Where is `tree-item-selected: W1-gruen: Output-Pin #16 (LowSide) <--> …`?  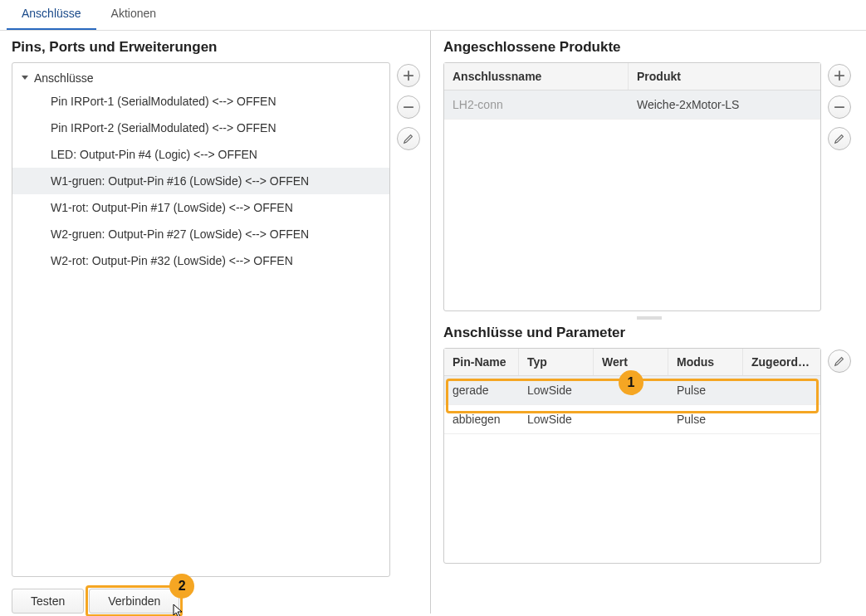 tree-item-selected: W1-gruen: Output-Pin #16 (LowSide) <--> … is located at coordinates (201, 181).